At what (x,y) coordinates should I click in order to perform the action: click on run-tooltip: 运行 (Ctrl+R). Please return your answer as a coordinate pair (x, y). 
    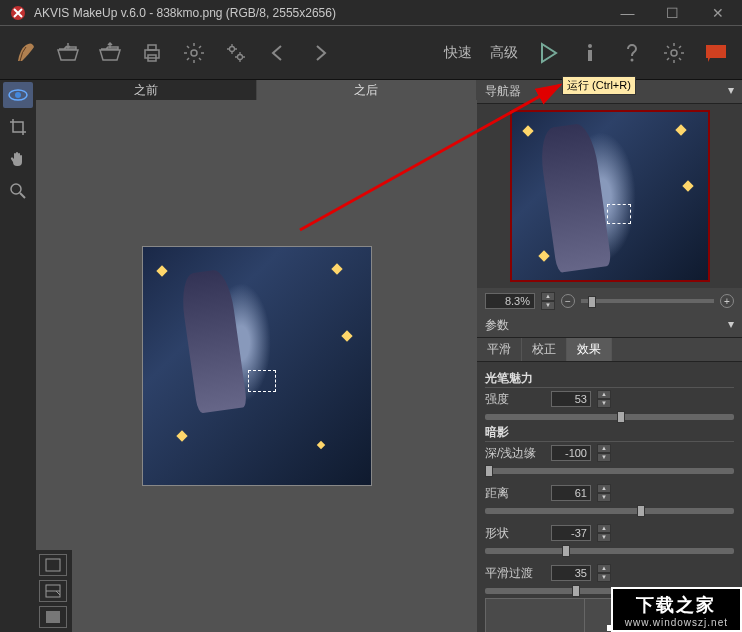
    Looking at the image, I should click on (599, 86).